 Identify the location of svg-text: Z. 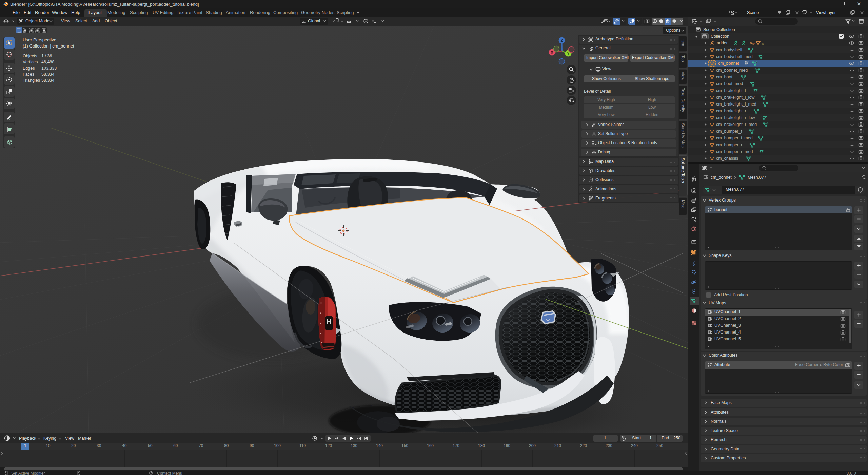
(562, 40).